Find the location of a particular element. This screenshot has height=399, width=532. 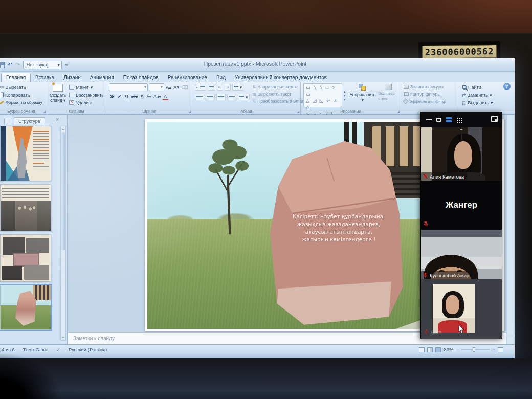

tab-doc-converter: Универсальный конвертер документов is located at coordinates (281, 78).